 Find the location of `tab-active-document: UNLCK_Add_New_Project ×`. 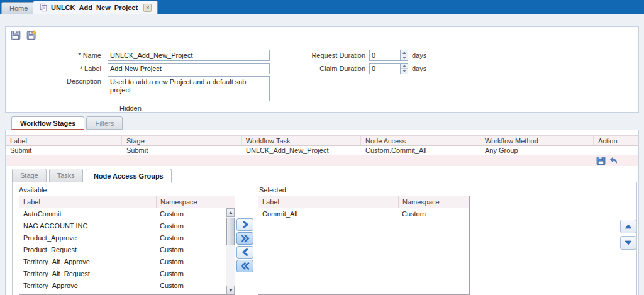

tab-active-document: UNLCK_Add_New_Project × is located at coordinates (96, 8).